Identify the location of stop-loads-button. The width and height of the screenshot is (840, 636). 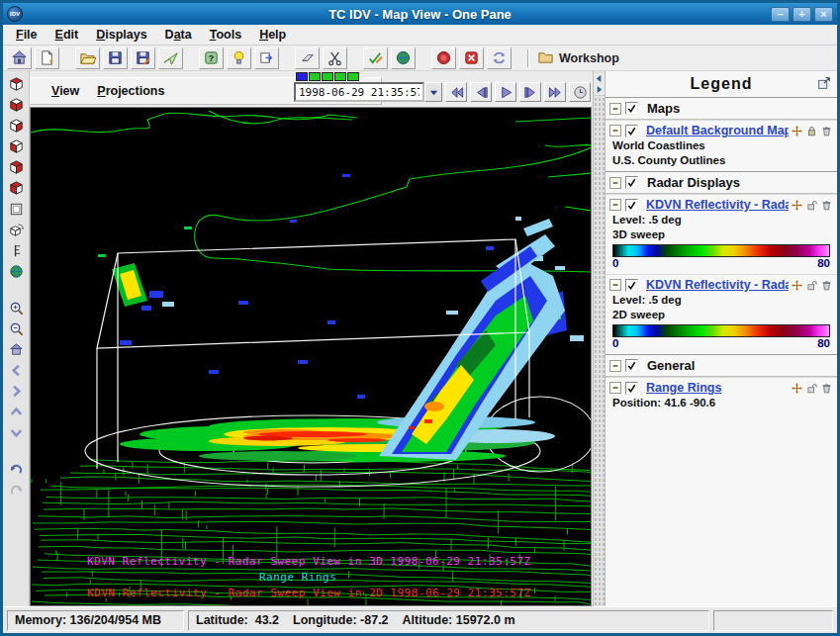
(443, 58).